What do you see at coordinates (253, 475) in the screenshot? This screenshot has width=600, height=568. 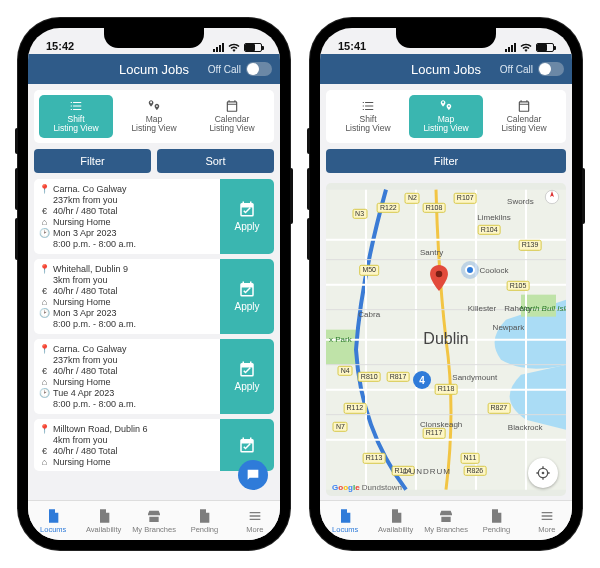 I see `chat-fab` at bounding box center [253, 475].